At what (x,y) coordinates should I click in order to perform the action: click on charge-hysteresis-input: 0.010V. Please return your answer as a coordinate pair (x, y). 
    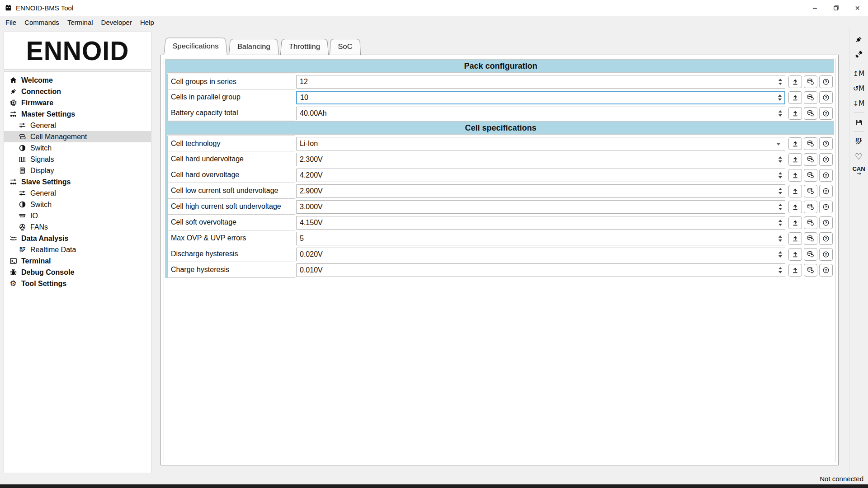
    Looking at the image, I should click on (541, 270).